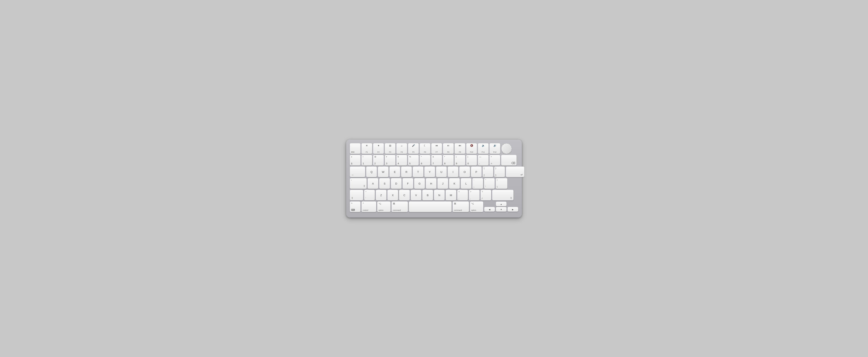  Describe the element at coordinates (506, 149) in the screenshot. I see `key-dial` at that location.